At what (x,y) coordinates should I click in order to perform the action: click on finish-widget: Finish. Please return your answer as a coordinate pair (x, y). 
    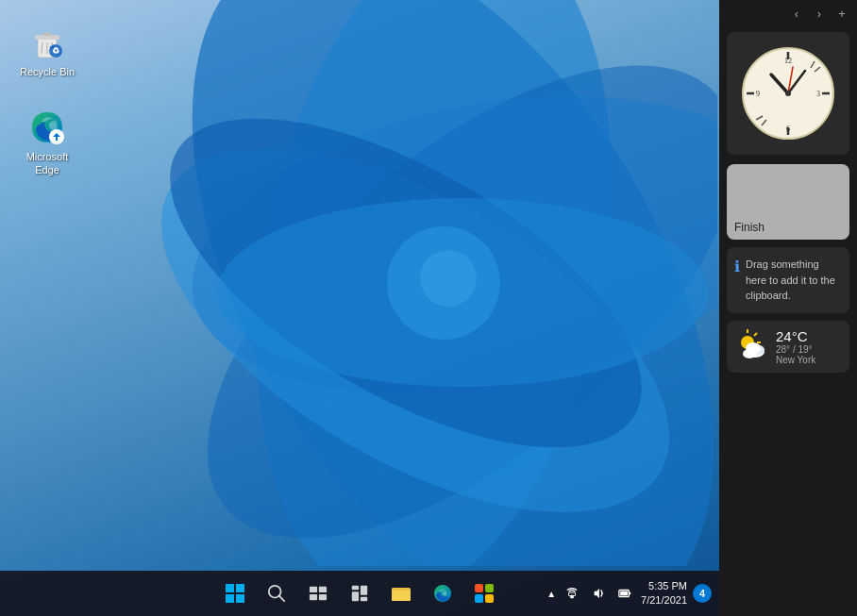
    Looking at the image, I should click on (788, 202).